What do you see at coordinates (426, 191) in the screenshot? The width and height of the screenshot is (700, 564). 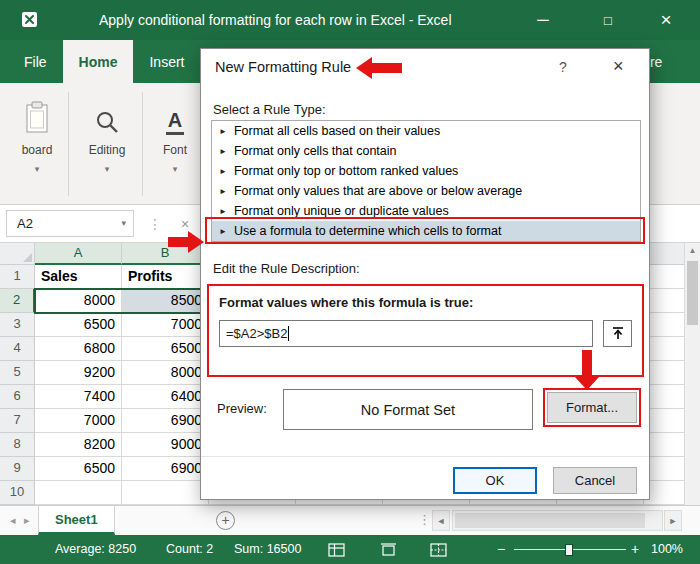 I see `rule-type-option: ►Format only values that are above or be…` at bounding box center [426, 191].